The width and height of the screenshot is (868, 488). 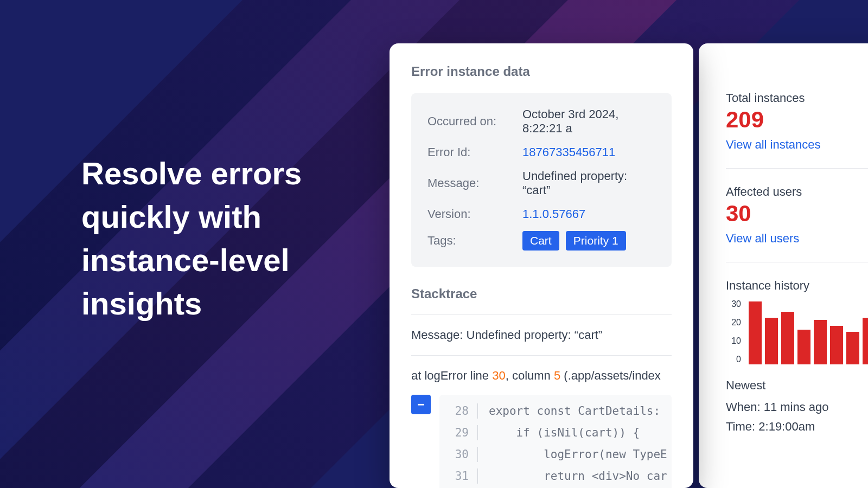 I want to click on y-tick: 30, so click(x=733, y=304).